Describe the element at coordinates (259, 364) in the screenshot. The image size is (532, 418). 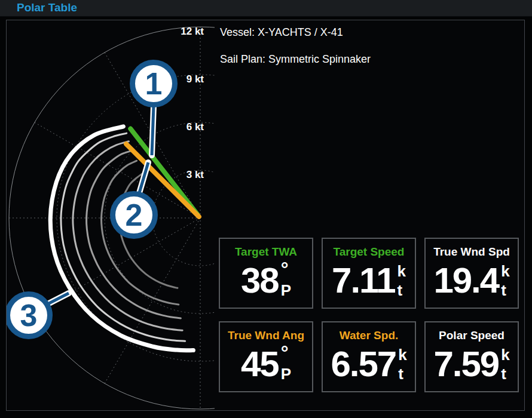
I see `metric-number: 45` at that location.